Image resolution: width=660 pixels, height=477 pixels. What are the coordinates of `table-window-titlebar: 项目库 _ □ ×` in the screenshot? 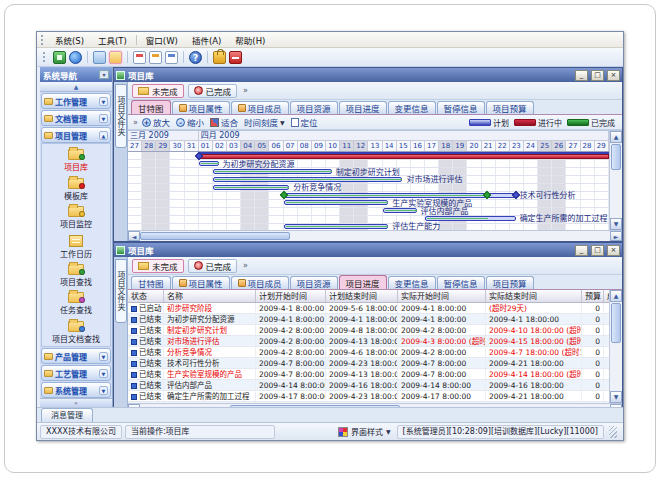 It's located at (368, 250).